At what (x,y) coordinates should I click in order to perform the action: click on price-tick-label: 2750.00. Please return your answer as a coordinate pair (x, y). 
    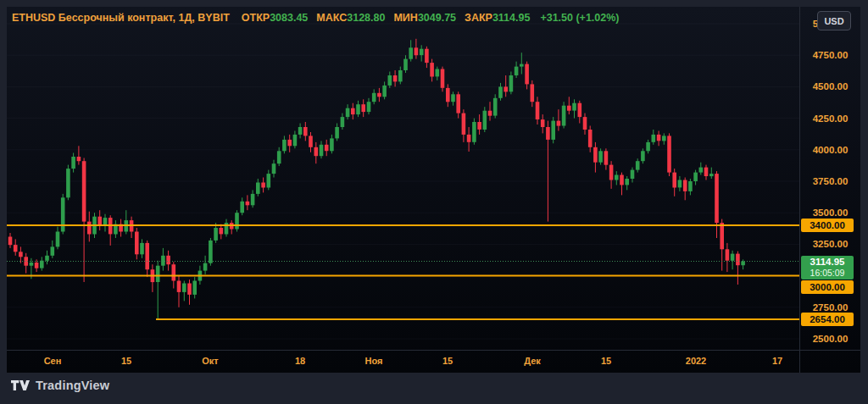
    Looking at the image, I should click on (831, 307).